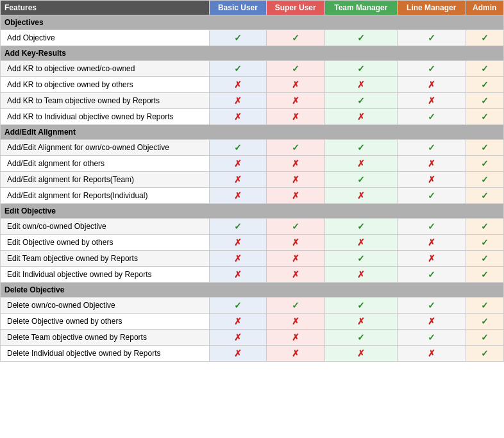 Image resolution: width=504 pixels, height=438 pixels. What do you see at coordinates (105, 196) in the screenshot?
I see `feature-name-cell: Add/Edit algnment for Reports(Individual…` at bounding box center [105, 196].